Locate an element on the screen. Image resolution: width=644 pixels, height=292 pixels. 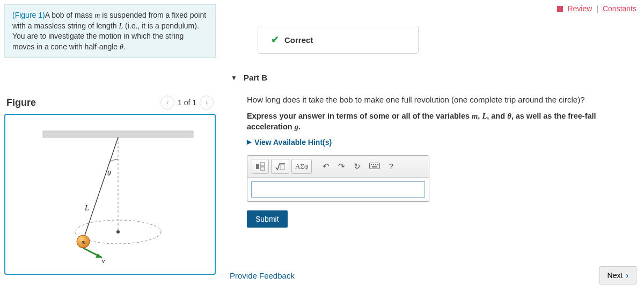
provide-feedback-link: Provide Feedback is located at coordinates (262, 276).